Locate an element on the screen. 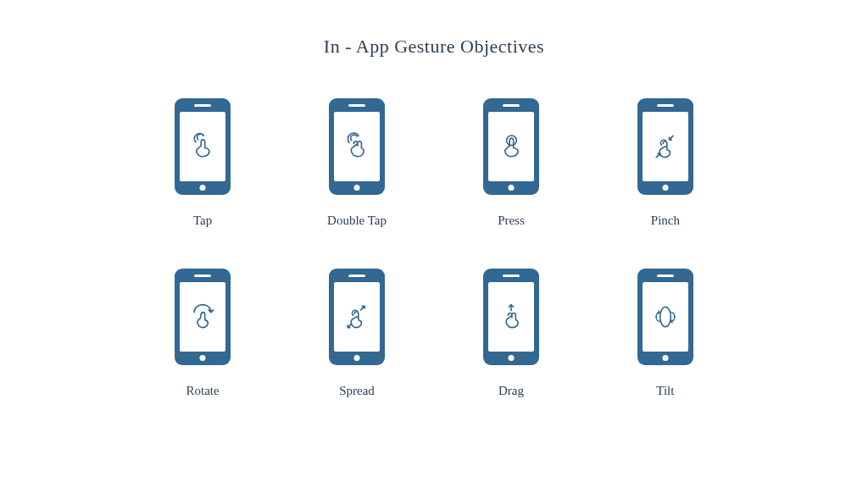 Image resolution: width=868 pixels, height=488 pixels. gesture-label: Tap is located at coordinates (203, 220).